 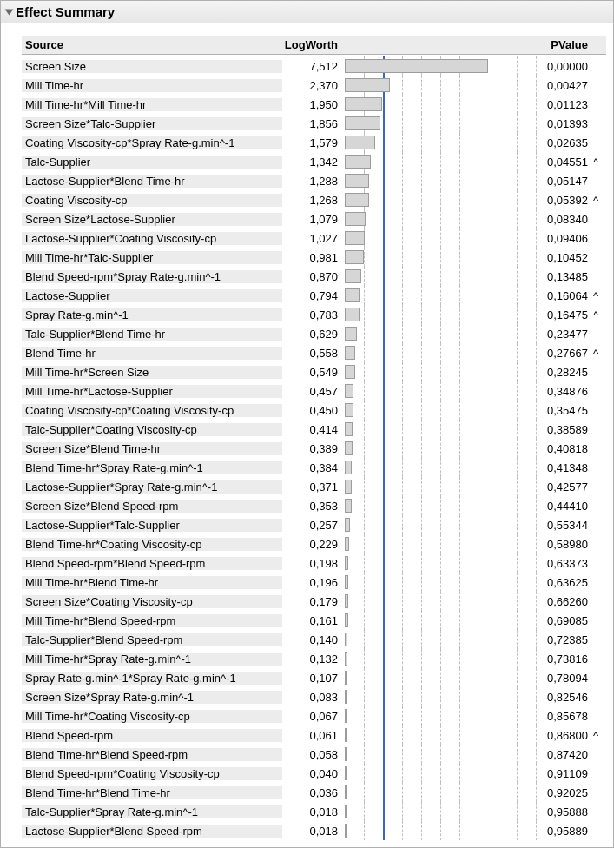 What do you see at coordinates (152, 754) in the screenshot?
I see `cell-source: Blend Time-hr*Blend Speed-rpm` at bounding box center [152, 754].